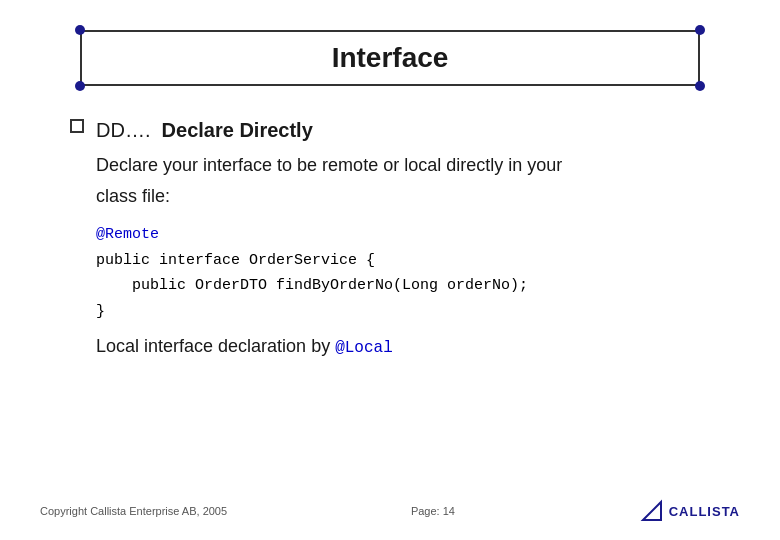  What do you see at coordinates (403, 346) in the screenshot?
I see `local-text: Local interface declaration by @Local` at bounding box center [403, 346].